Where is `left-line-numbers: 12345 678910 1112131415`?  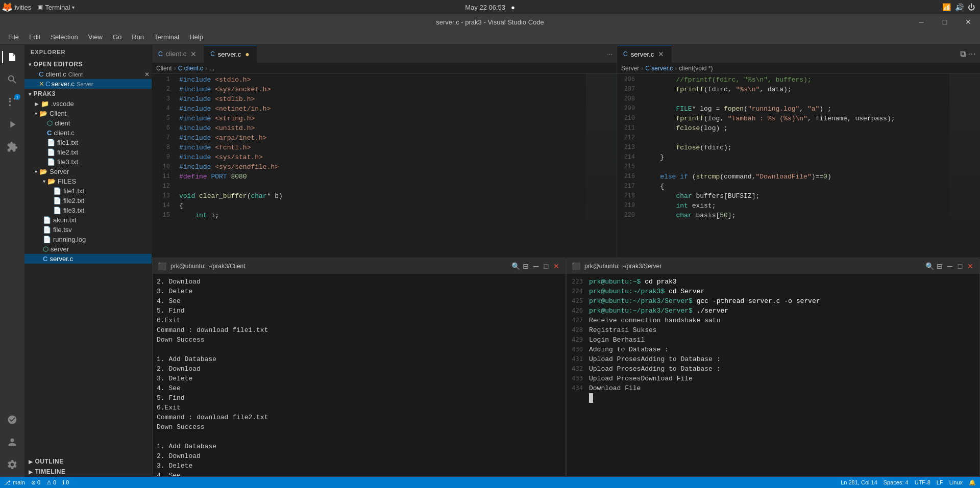 left-line-numbers: 12345 678910 1112131415 is located at coordinates (163, 166).